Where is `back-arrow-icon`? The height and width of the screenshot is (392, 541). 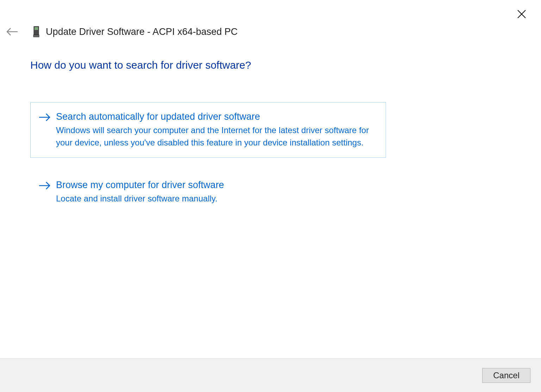 back-arrow-icon is located at coordinates (12, 32).